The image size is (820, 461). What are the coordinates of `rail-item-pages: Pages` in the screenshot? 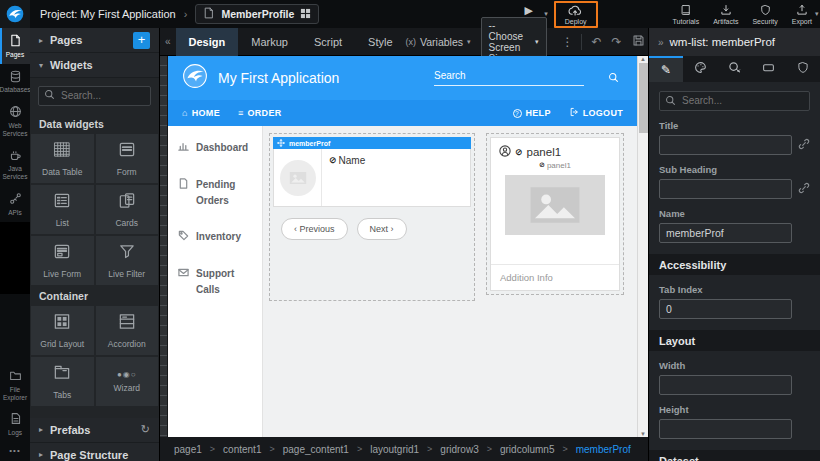 It's located at (15, 46).